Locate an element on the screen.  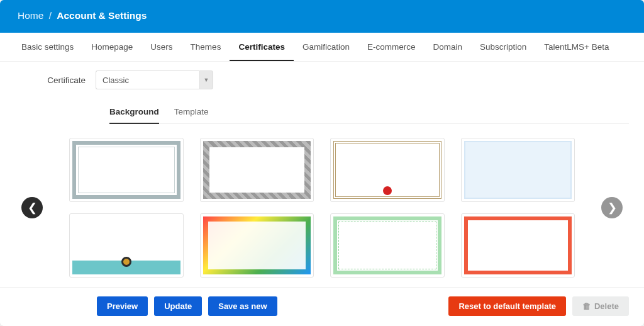
main-nav-tabs: Basic settings Homepage Users Themes Cer… is located at coordinates (322, 47).